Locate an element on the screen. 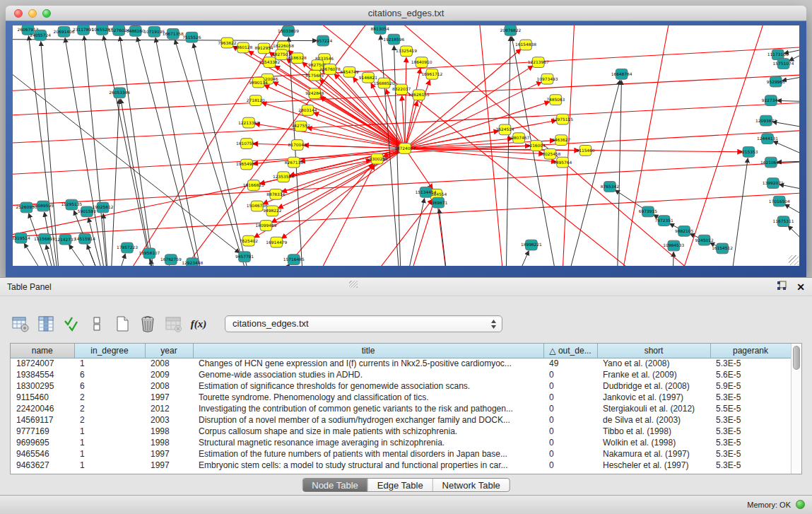  table-scrollbar-thumb is located at coordinates (796, 358).